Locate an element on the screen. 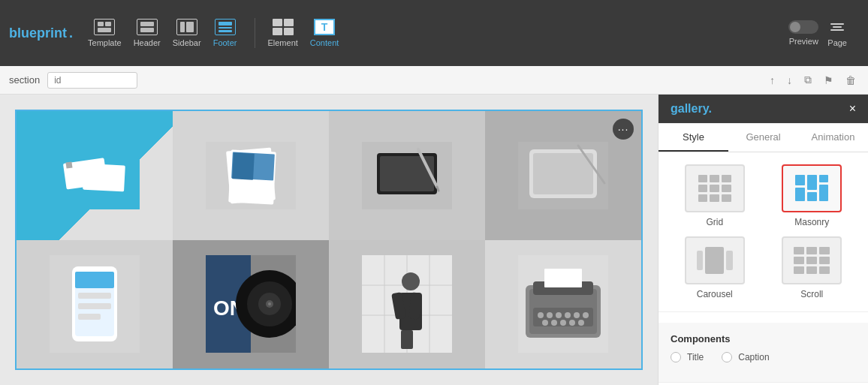 This screenshot has height=385, width=868. element-icon is located at coordinates (283, 27).